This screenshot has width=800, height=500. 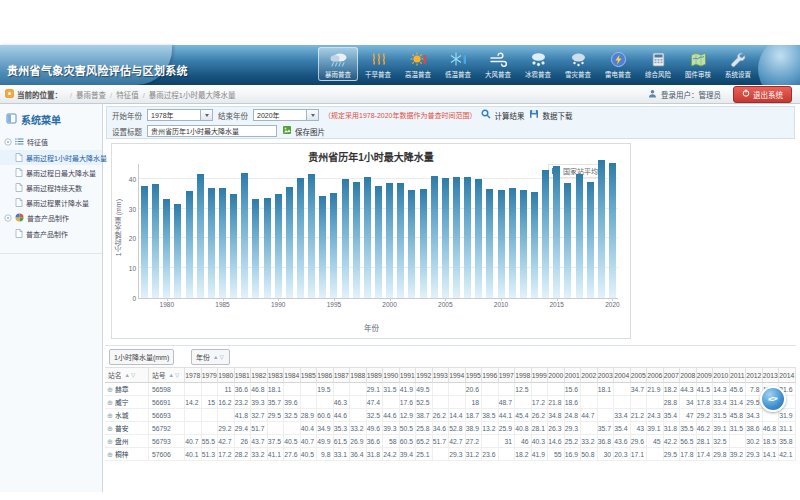 I want to click on value-cell: 17.4, so click(x=706, y=454).